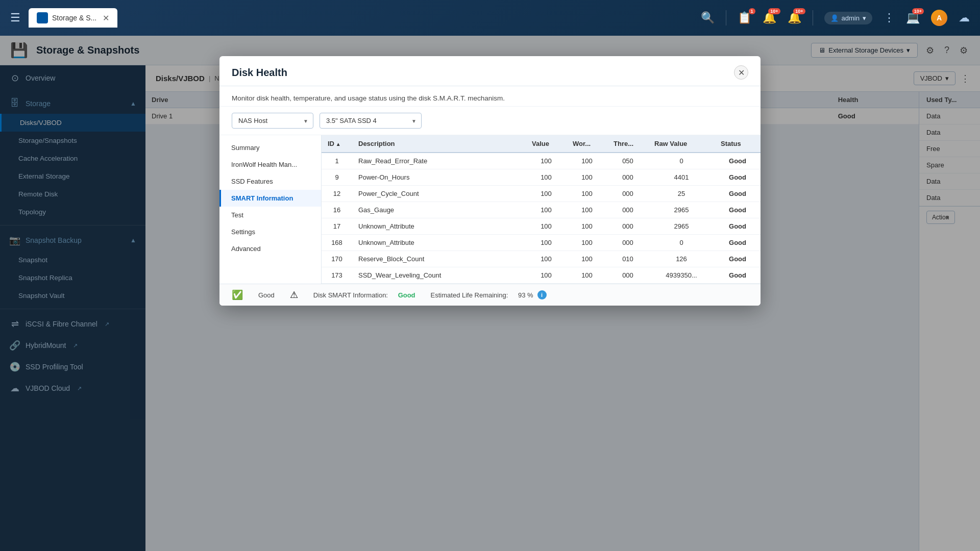 The image size is (980, 551). What do you see at coordinates (541, 194) in the screenshot?
I see `smart-table-row: 12 Power_Cycle_Count 100 100 000 25 Good` at bounding box center [541, 194].